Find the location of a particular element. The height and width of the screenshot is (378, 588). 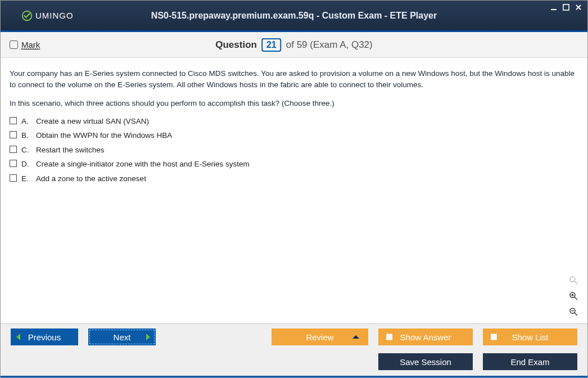

zoom-in-icon is located at coordinates (573, 296).